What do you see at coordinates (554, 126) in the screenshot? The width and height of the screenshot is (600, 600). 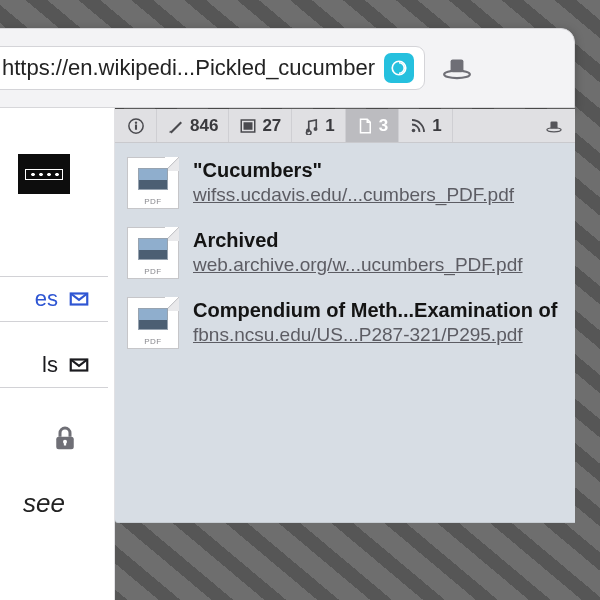 I see `toolbar-magic-hat-button` at bounding box center [554, 126].